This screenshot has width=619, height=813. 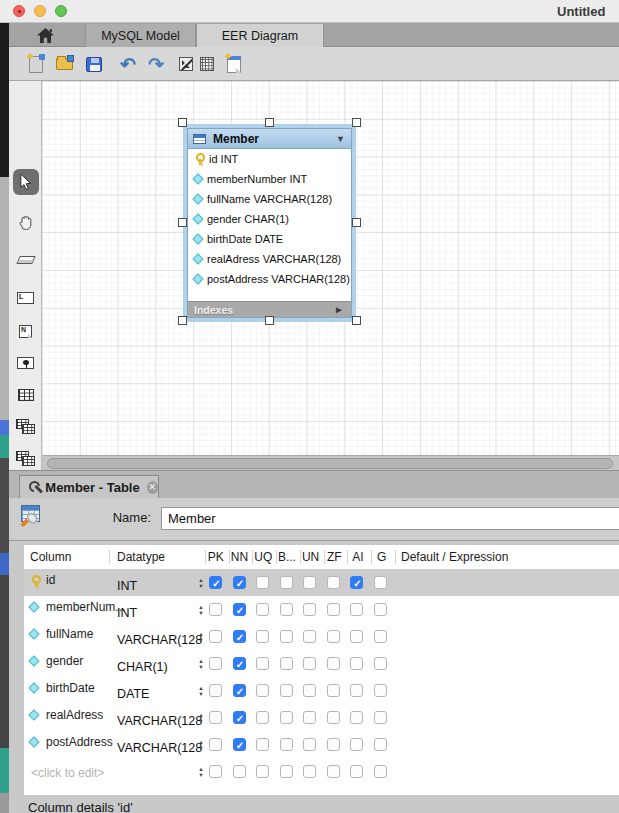 What do you see at coordinates (86, 607) in the screenshot?
I see `column-name: memberNum...` at bounding box center [86, 607].